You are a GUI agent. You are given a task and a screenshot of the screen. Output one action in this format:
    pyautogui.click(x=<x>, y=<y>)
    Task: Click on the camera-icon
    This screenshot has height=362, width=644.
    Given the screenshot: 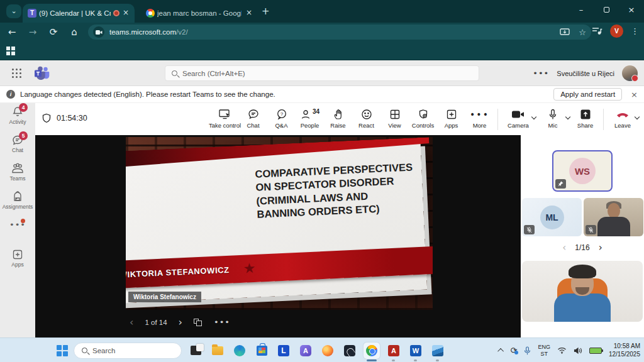 What is the action you would take?
    pyautogui.click(x=518, y=114)
    